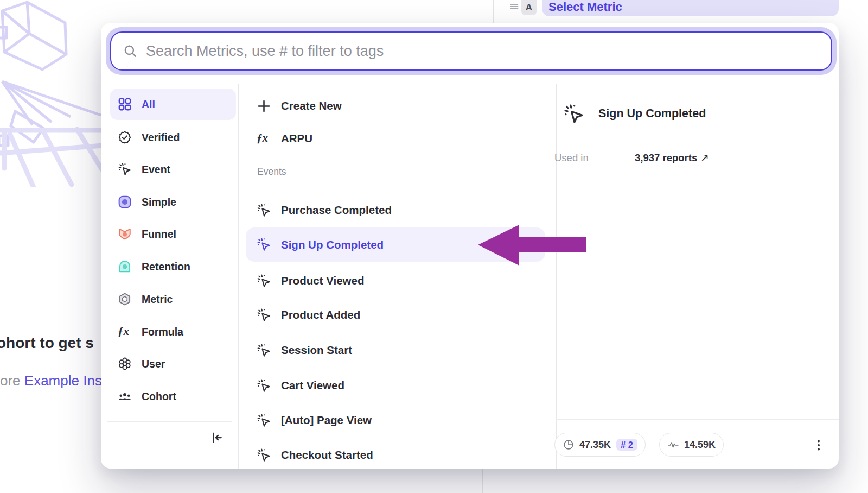 This screenshot has height=493, width=868. Describe the element at coordinates (264, 106) in the screenshot. I see `plus-icon` at that location.